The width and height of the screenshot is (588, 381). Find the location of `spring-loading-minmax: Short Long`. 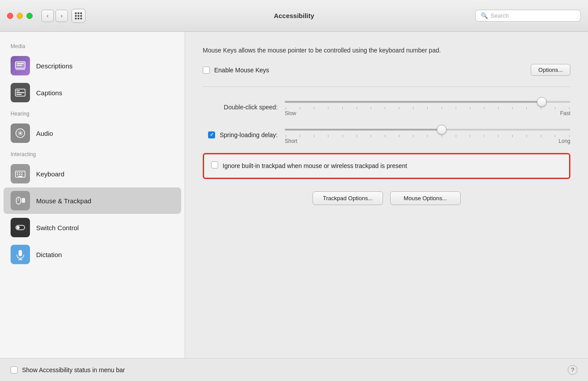

spring-loading-minmax: Short Long is located at coordinates (428, 141).